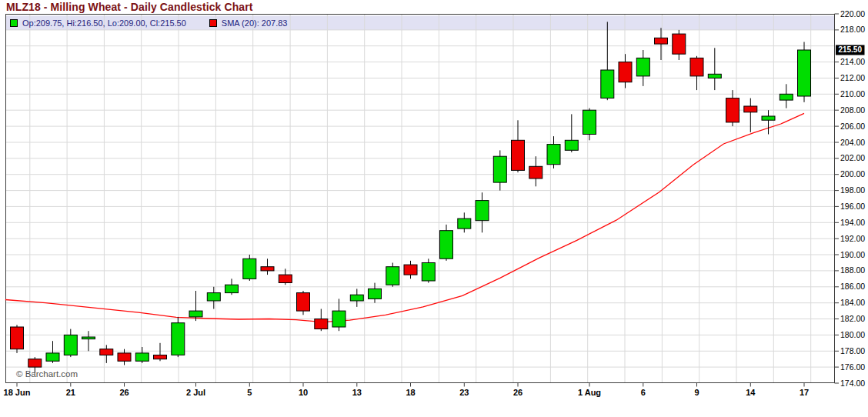  I want to click on last-price-tag: 215.50, so click(850, 51).